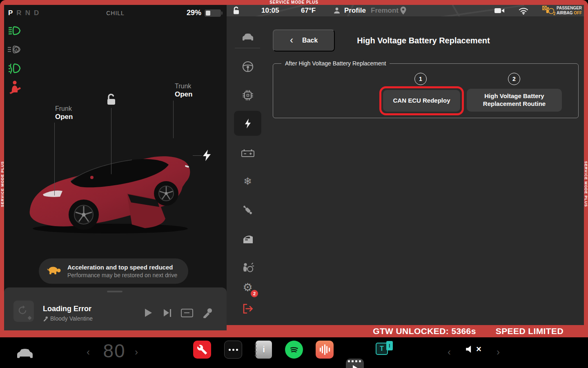 The image size is (588, 368). I want to click on page-title: High Voltage Battery Replacement, so click(423, 41).